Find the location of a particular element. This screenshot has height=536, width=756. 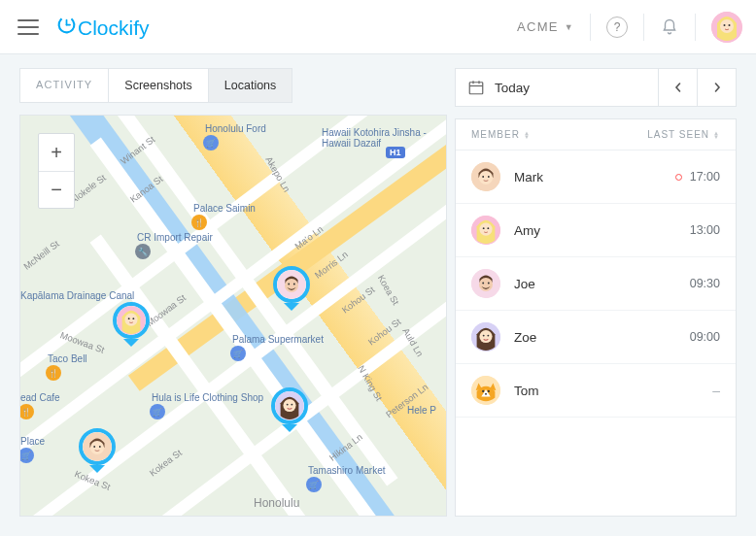

menu-button is located at coordinates (28, 27).